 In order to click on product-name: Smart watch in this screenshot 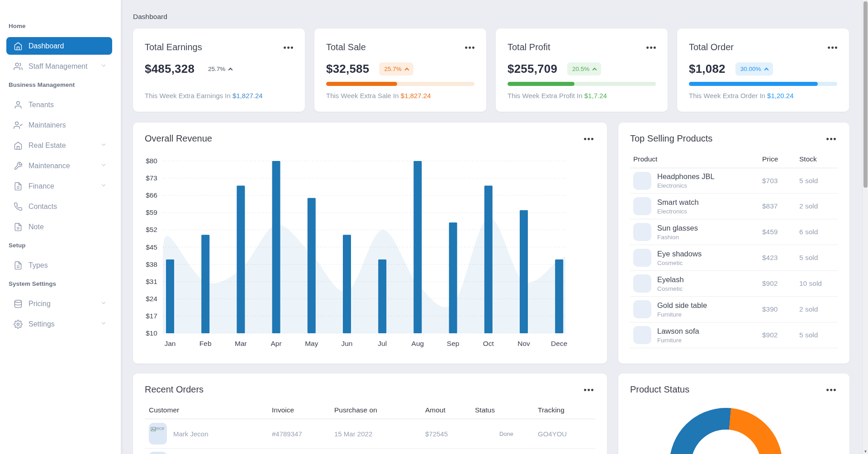, I will do `click(678, 203)`.